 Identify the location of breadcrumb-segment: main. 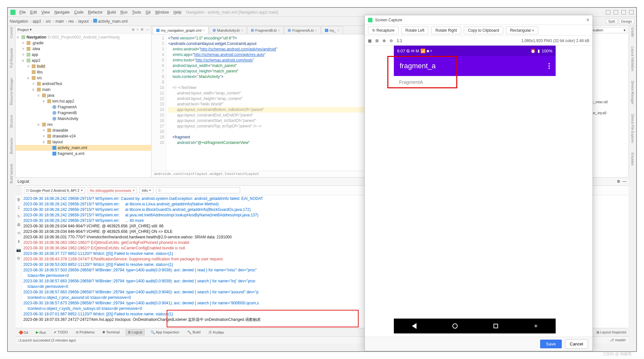
(60, 21).